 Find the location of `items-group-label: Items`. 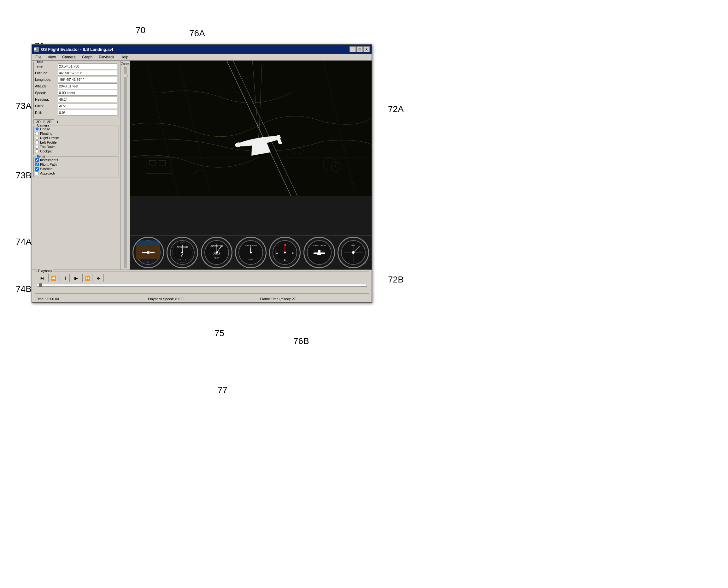

items-group-label: Items is located at coordinates (41, 156).